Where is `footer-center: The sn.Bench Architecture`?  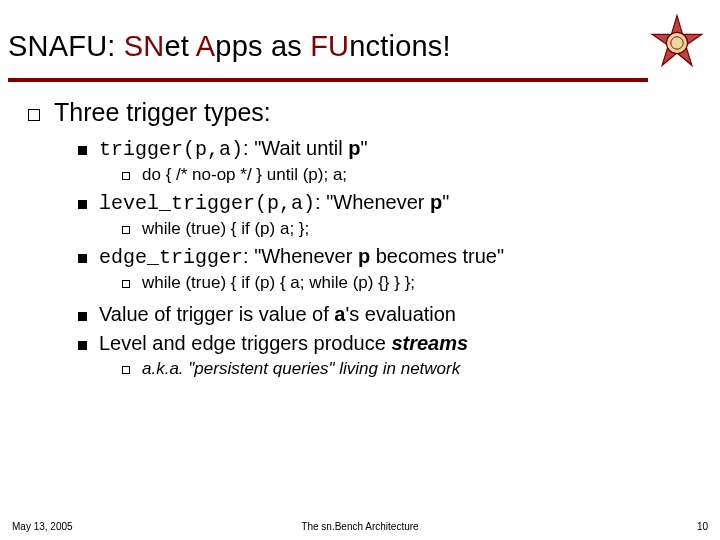
footer-center: The sn.Bench Architecture is located at coordinates (360, 526).